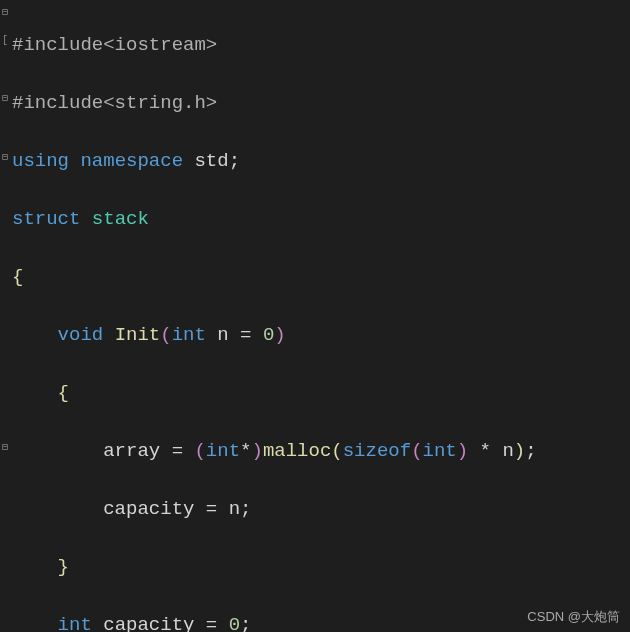 The image size is (630, 632). Describe the element at coordinates (321, 46) in the screenshot. I see `code-line: #include<iostream>` at that location.